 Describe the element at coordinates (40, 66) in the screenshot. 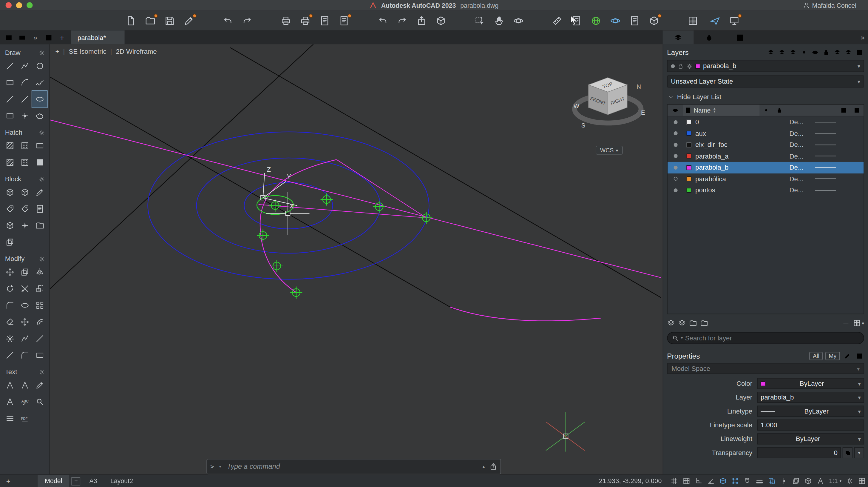

I see `circle-tool` at that location.